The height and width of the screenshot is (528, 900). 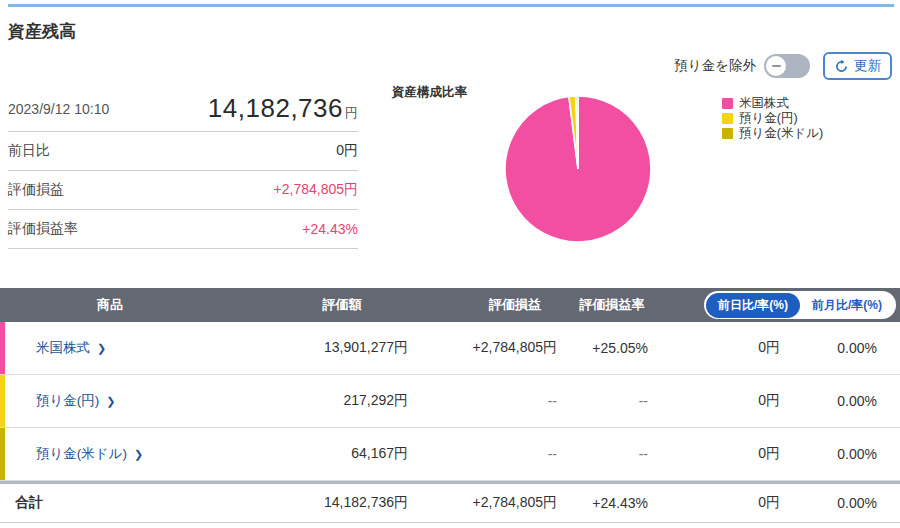 What do you see at coordinates (515, 348) in the screenshot?
I see `cell-gain: +2,784,805円` at bounding box center [515, 348].